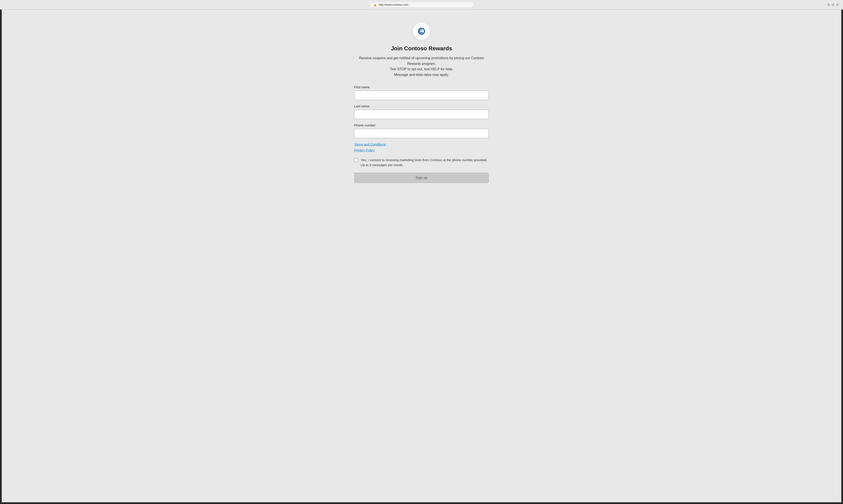  I want to click on last-name-label: Last name, so click(422, 106).